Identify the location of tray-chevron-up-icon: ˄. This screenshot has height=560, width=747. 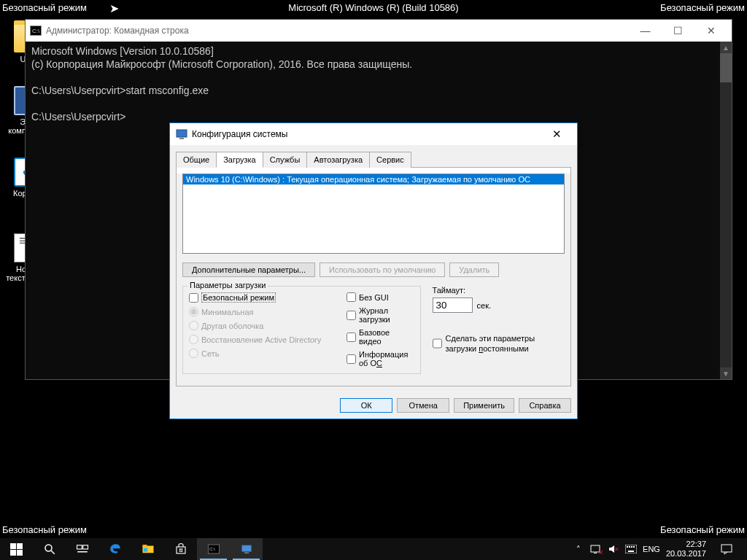
(578, 549).